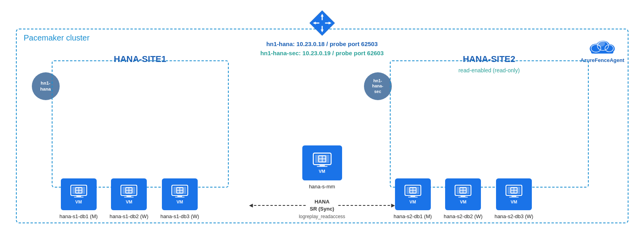 This screenshot has width=644, height=240. What do you see at coordinates (463, 194) in the screenshot?
I see `vm-icon-site2-db2: VM` at bounding box center [463, 194].